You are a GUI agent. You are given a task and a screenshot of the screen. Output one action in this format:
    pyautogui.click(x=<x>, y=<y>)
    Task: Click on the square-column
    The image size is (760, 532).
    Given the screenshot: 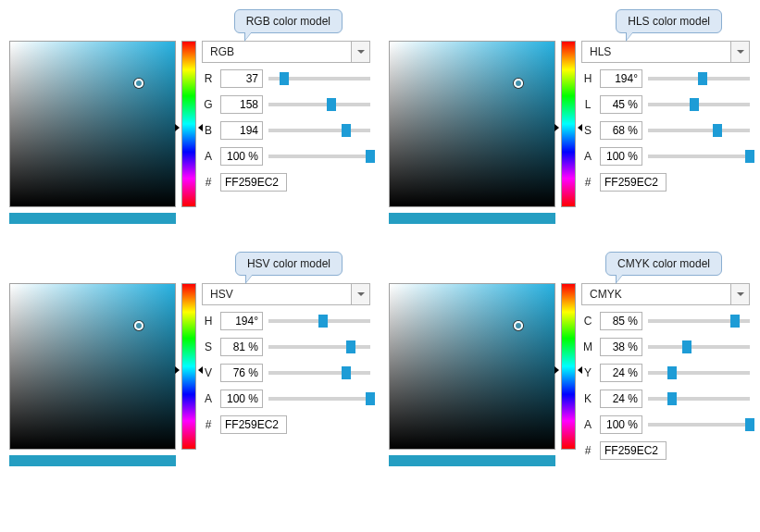 What is the action you would take?
    pyautogui.click(x=472, y=375)
    